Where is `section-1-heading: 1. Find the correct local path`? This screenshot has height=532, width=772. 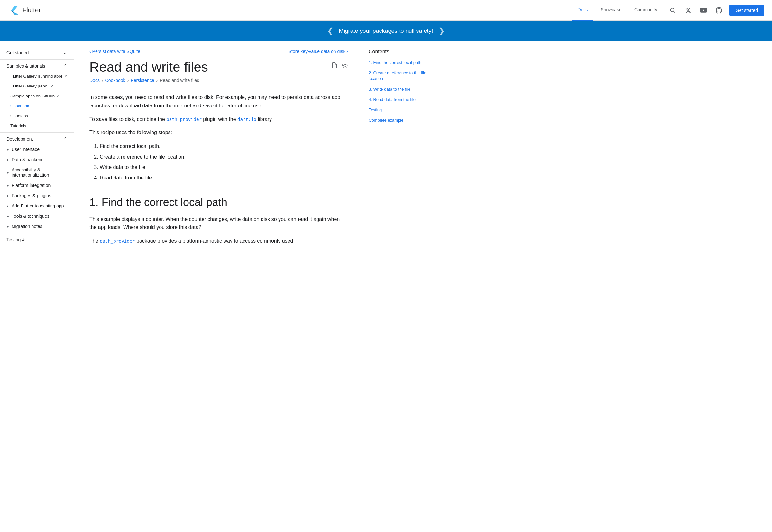 section-1-heading: 1. Find the correct local path is located at coordinates (219, 202).